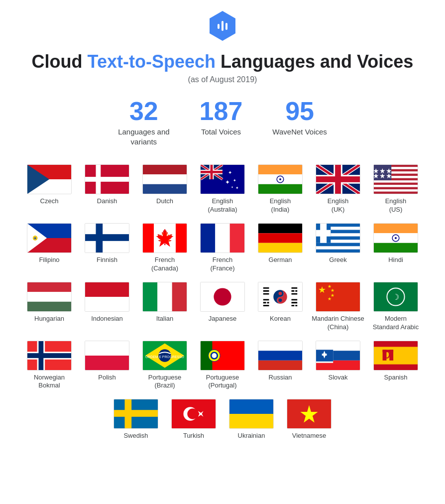  I want to click on language-item: ★★★ ★★★ English(US), so click(396, 189).